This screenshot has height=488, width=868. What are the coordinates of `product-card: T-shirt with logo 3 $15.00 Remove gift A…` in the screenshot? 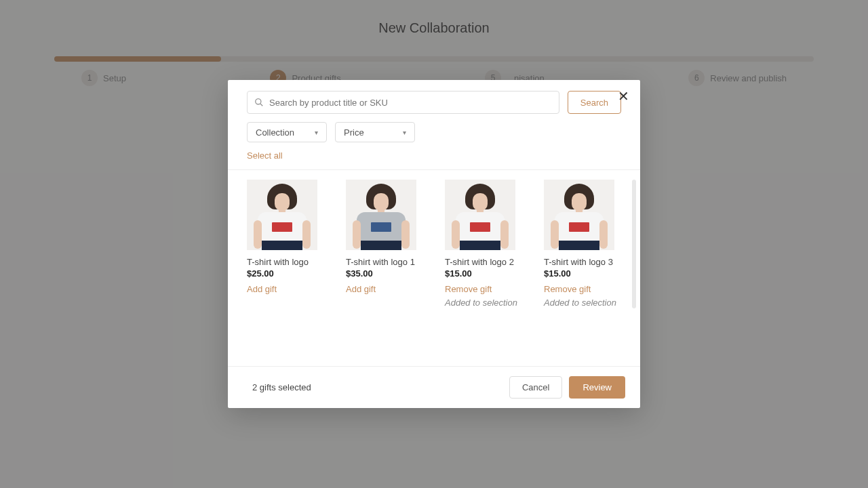 It's located at (587, 268).